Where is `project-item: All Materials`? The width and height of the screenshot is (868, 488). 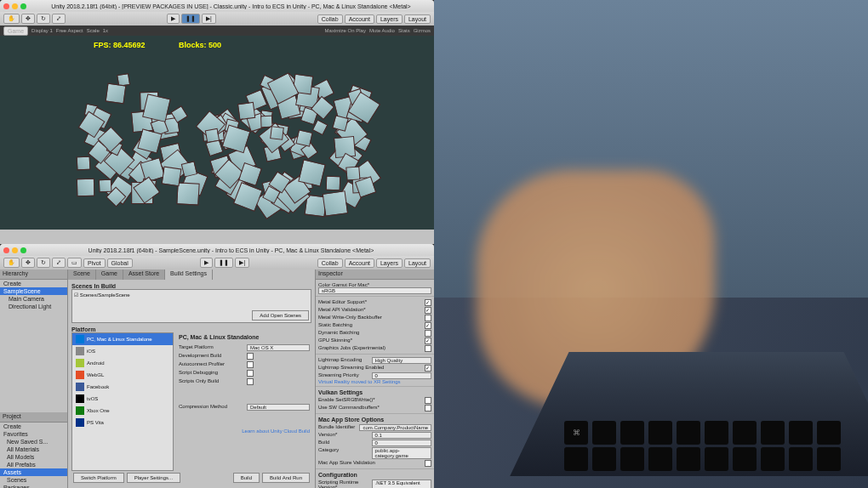 project-item: All Materials is located at coordinates (34, 449).